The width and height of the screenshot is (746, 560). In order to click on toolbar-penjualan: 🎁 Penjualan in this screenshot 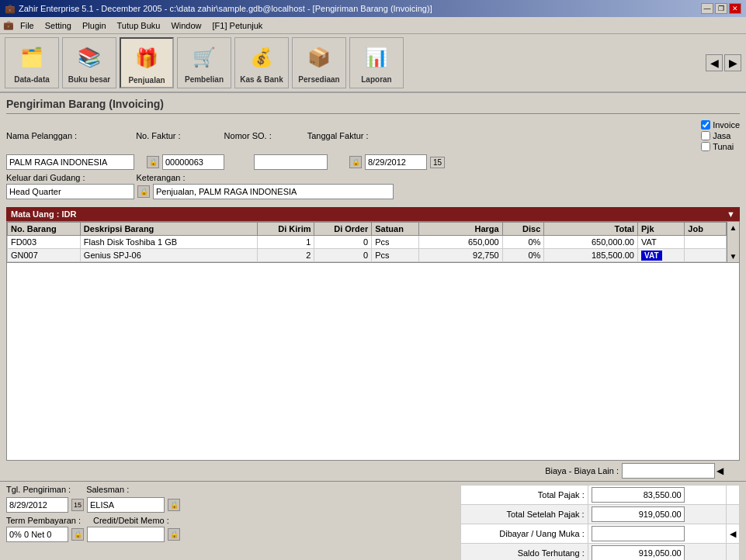, I will do `click(147, 63)`.